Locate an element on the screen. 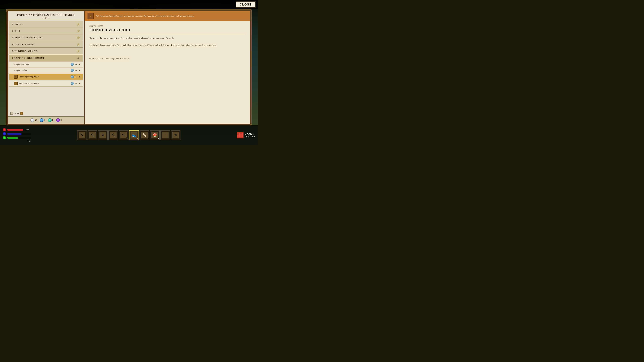 This screenshot has width=644, height=362. masonry-bench-price: 55 is located at coordinates (74, 83).